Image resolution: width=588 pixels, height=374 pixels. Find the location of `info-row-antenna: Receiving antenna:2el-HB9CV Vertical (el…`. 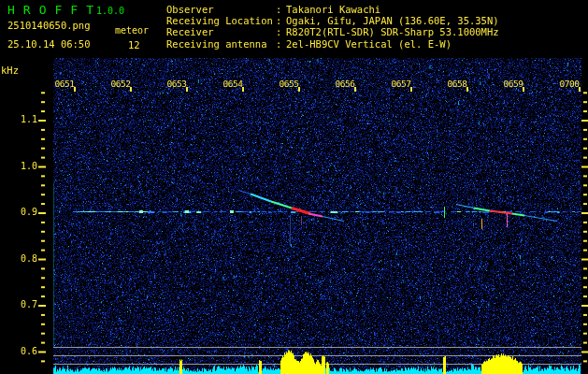

info-row-antenna: Receiving antenna:2el-HB9CV Vertical (el… is located at coordinates (333, 44).